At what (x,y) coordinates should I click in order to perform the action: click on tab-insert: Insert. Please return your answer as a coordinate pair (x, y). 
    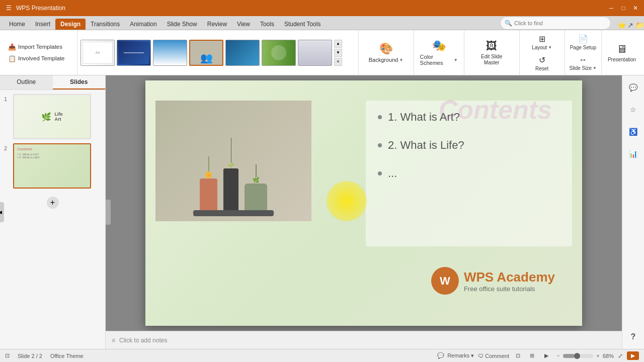
    Looking at the image, I should click on (43, 24).